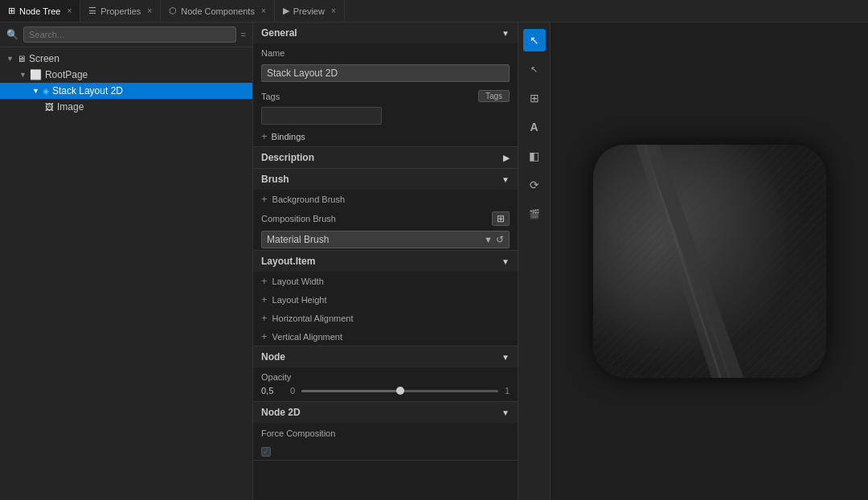 This screenshot has width=868, height=500. Describe the element at coordinates (386, 179) in the screenshot. I see `brush-section-header: Brush ▼` at that location.